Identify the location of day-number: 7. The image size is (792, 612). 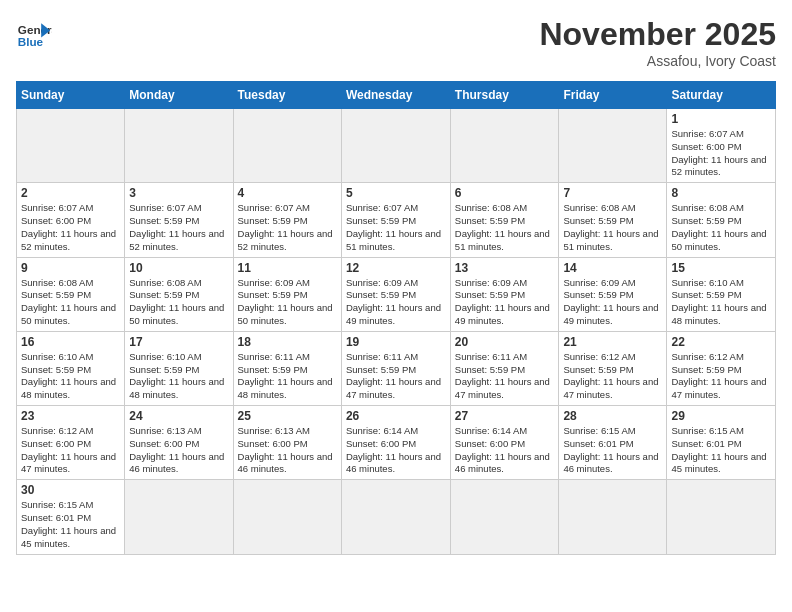
(612, 193).